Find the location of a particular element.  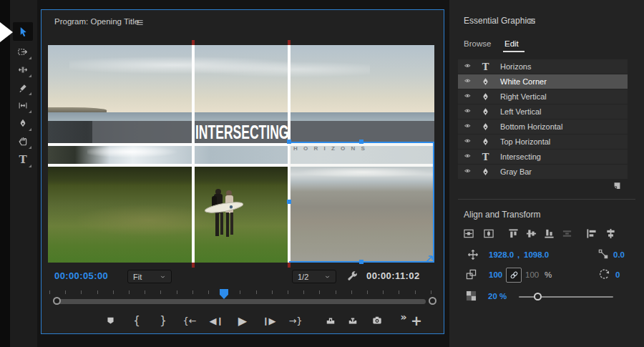

rotation-icon is located at coordinates (605, 274).